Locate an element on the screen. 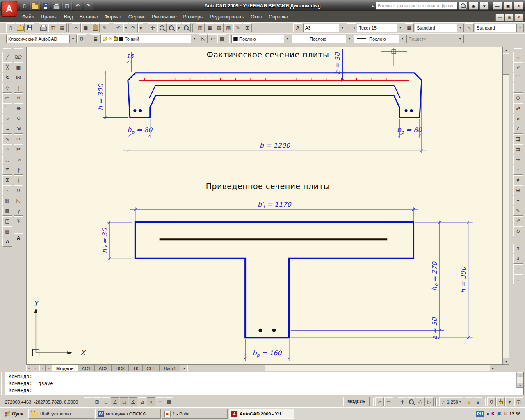  ortho-toggle: ∟ is located at coordinates (106, 402).